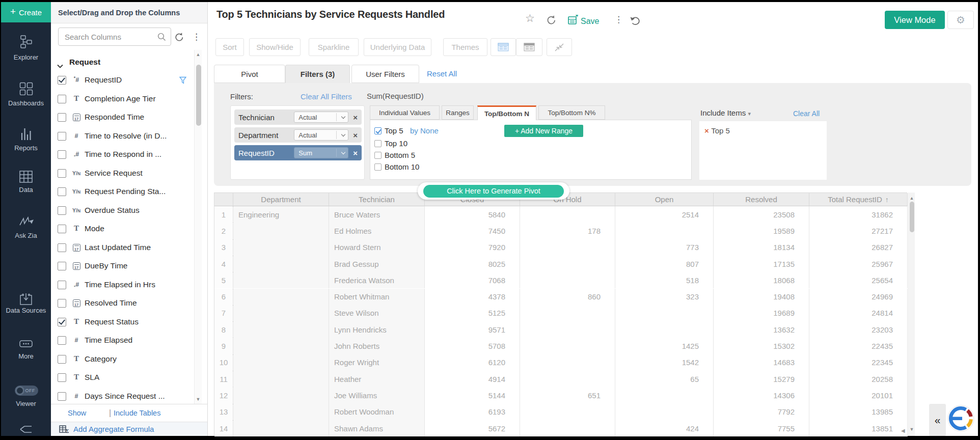 Image resolution: width=980 pixels, height=440 pixels. Describe the element at coordinates (106, 266) in the screenshot. I see `field-label: DueBy Time` at that location.